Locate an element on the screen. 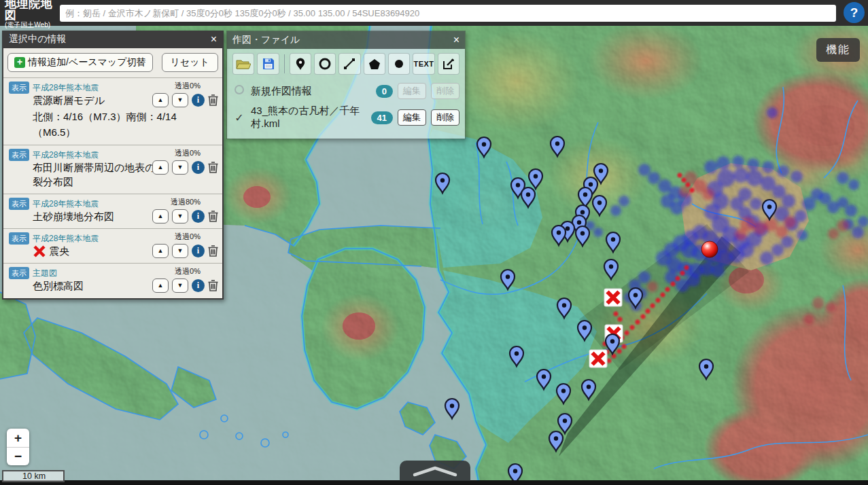  app-logo: 地理院地図 (電子国土Web) is located at coordinates (30, 14).